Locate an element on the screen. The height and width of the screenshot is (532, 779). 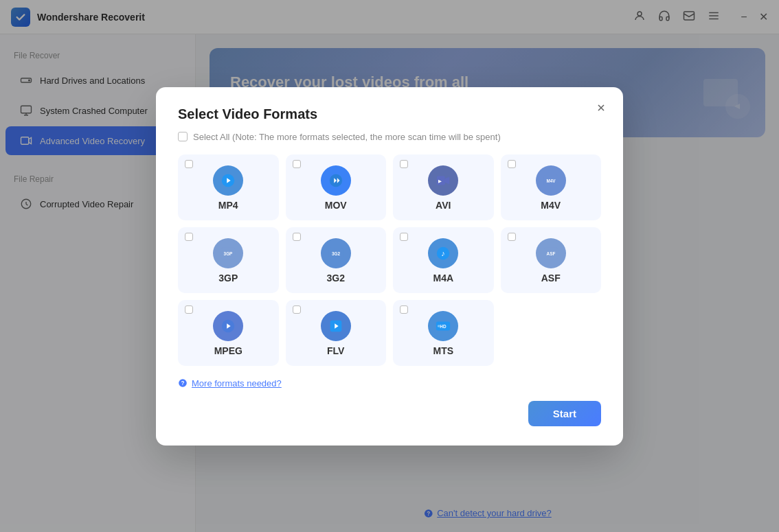
svg-text: ASF is located at coordinates (551, 253).